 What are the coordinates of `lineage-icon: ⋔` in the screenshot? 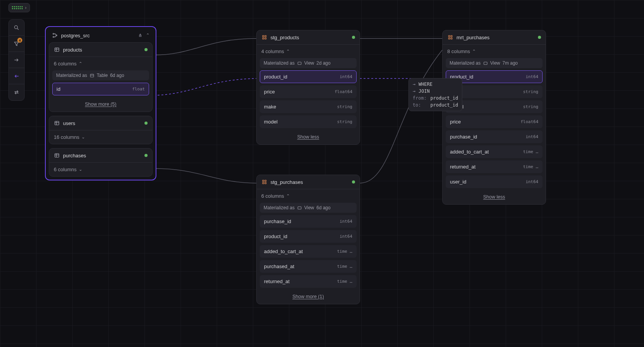 It's located at (140, 35).